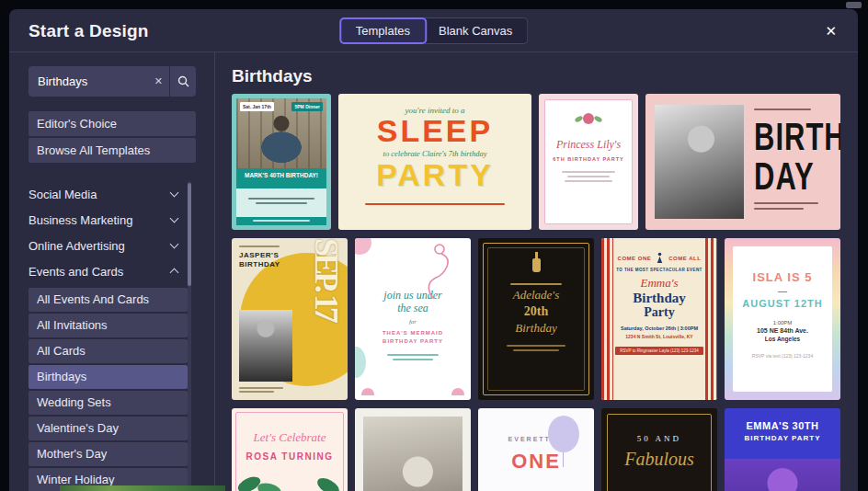 The image size is (868, 491). Describe the element at coordinates (290, 450) in the screenshot. I see `template-card-rosa-turning: Let's Celebrate ROSA TURNING` at that location.